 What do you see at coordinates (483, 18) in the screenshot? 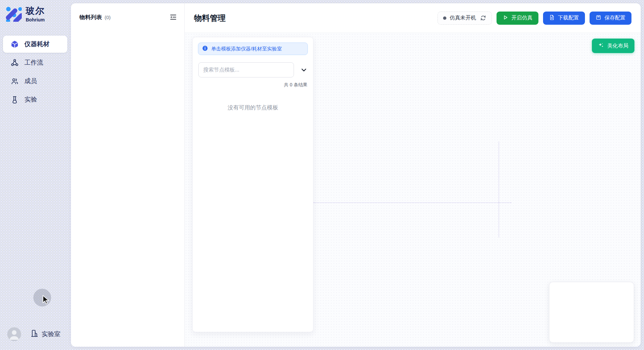
I see `refresh-icon` at bounding box center [483, 18].